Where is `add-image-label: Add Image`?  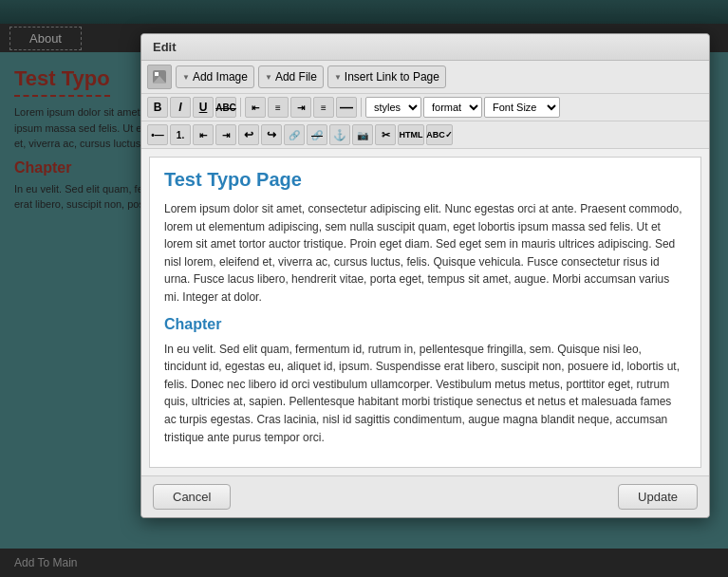 add-image-label: Add Image is located at coordinates (220, 77).